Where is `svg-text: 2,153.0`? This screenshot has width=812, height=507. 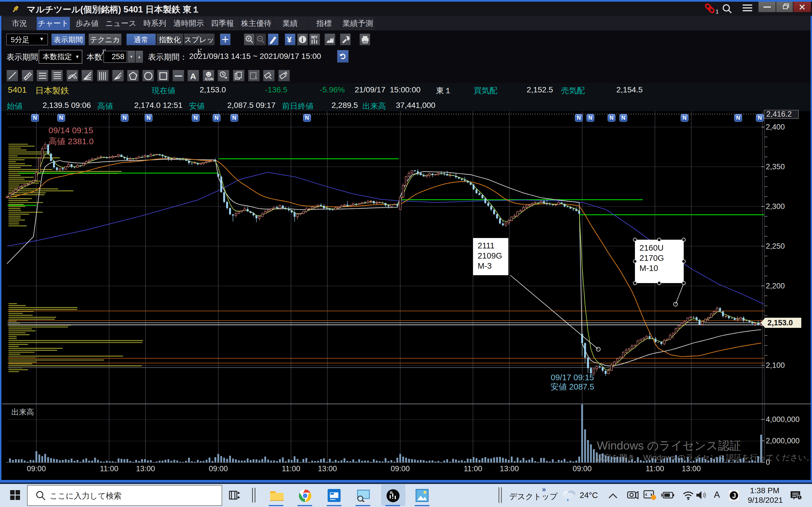
svg-text: 2,153.0 is located at coordinates (780, 323).